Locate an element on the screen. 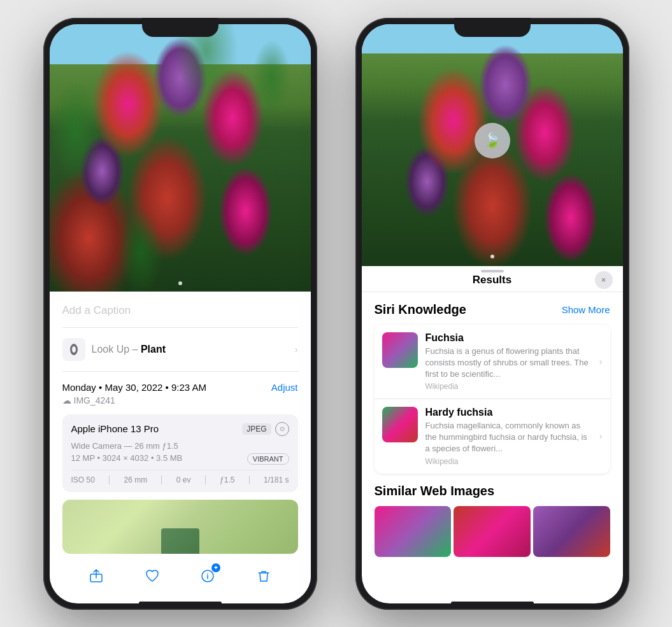 This screenshot has height=627, width=672. hardy-fuchsia-title: Hardy fuchsia is located at coordinates (508, 412).